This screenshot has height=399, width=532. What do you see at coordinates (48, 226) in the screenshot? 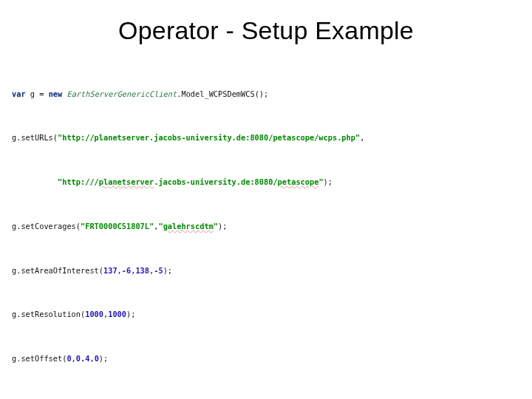
I see `method-setcoverages: setCoverages` at bounding box center [48, 226].